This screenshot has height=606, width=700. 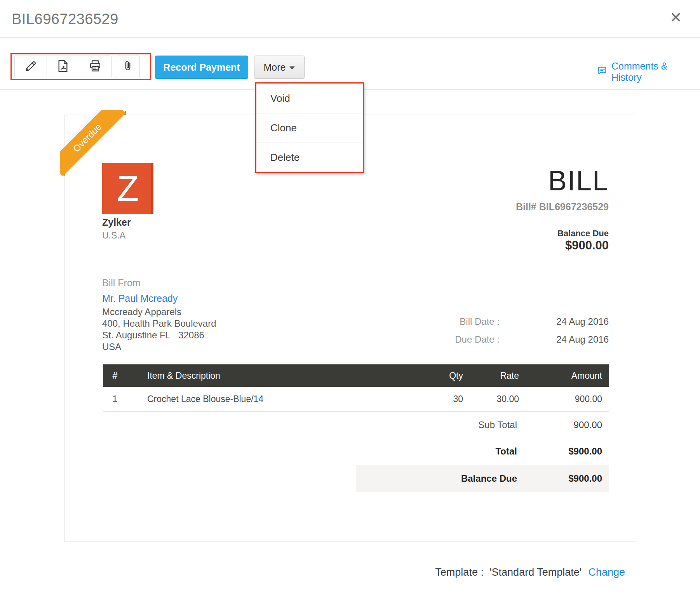 What do you see at coordinates (479, 322) in the screenshot?
I see `bill-date-label: Bill Date :` at bounding box center [479, 322].